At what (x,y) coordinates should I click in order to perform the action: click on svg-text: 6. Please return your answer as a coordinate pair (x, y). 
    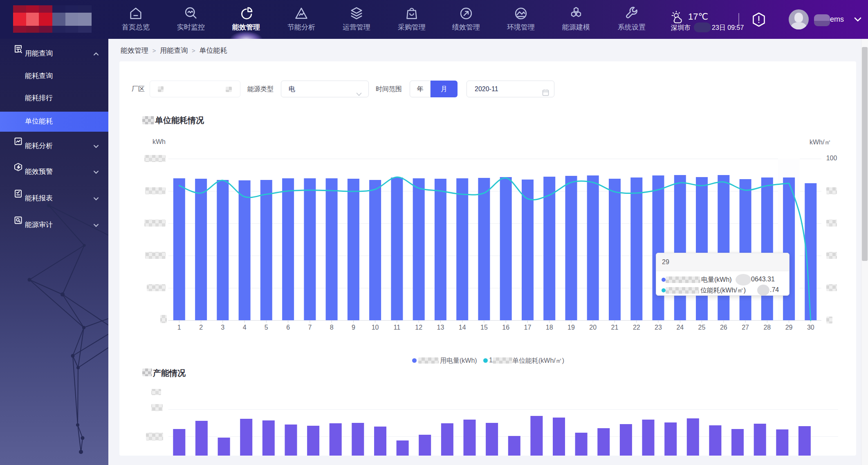
    Looking at the image, I should click on (288, 327).